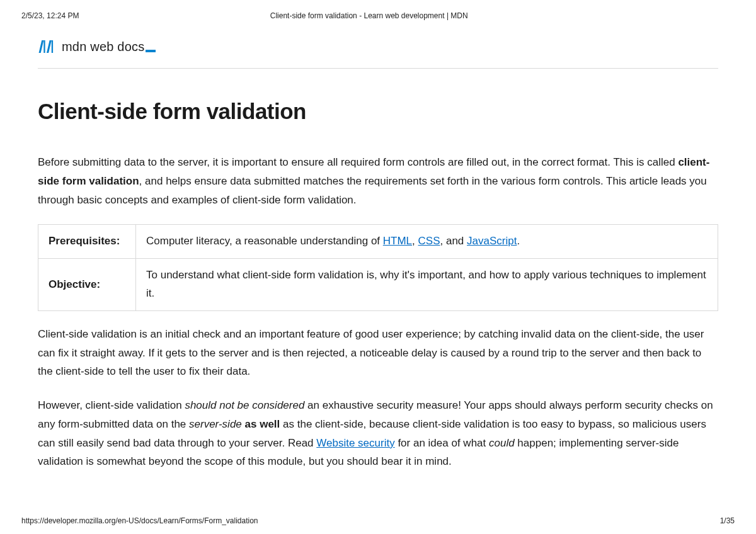 Image resolution: width=756 pixels, height=534 pixels. What do you see at coordinates (378, 268) in the screenshot?
I see `meta-table: Prerequisites: Computer literacy, a reas…` at bounding box center [378, 268].